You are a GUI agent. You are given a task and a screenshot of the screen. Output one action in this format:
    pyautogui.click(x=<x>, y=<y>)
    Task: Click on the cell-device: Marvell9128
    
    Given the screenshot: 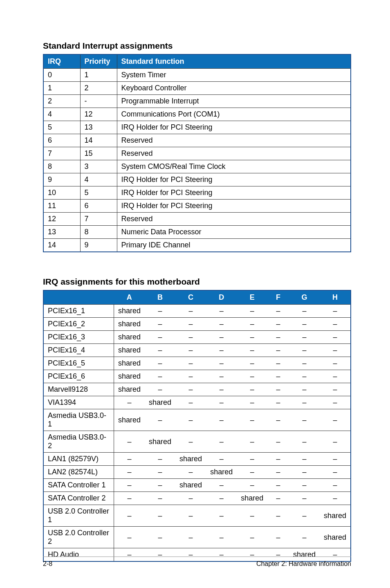 What is the action you would take?
    pyautogui.click(x=78, y=390)
    